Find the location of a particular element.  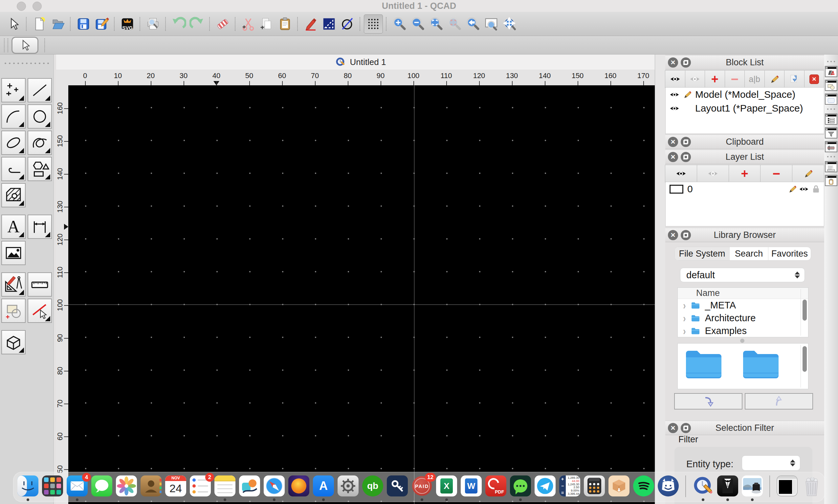

dock-appstore: A is located at coordinates (324, 486).